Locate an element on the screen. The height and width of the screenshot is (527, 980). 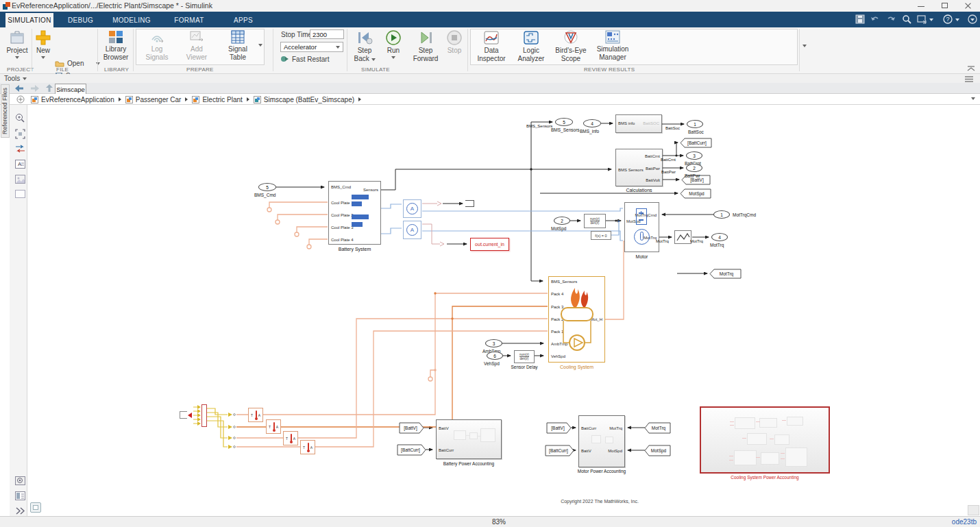
goto-tag: MotTrq is located at coordinates (726, 274).